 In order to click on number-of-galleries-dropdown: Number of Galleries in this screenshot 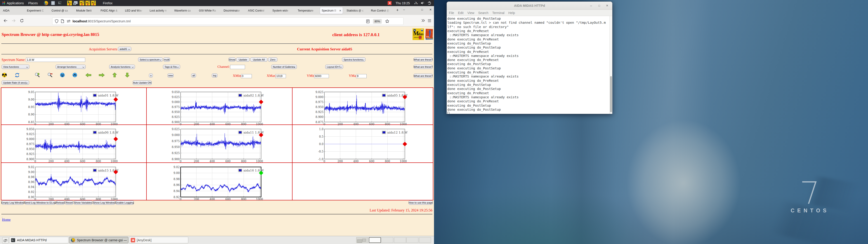, I will do `click(284, 67)`.